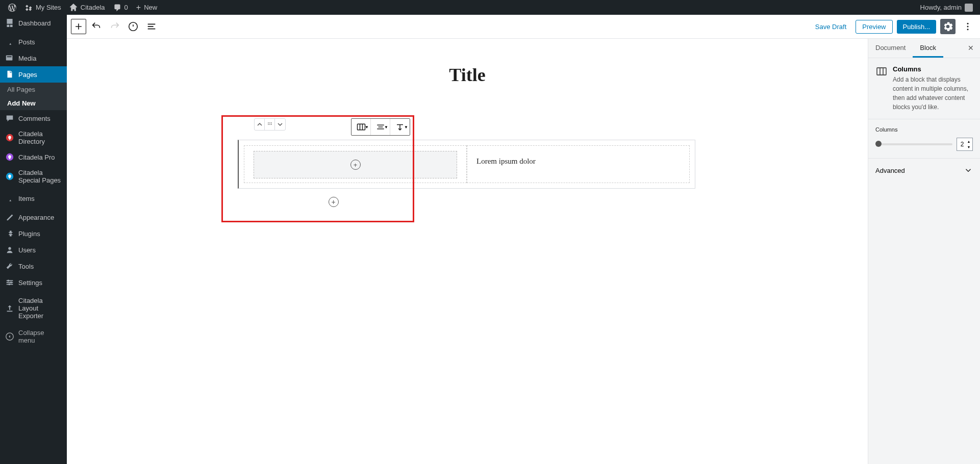 This screenshot has width=980, height=464. Describe the element at coordinates (150, 7) in the screenshot. I see `new-label: New` at that location.